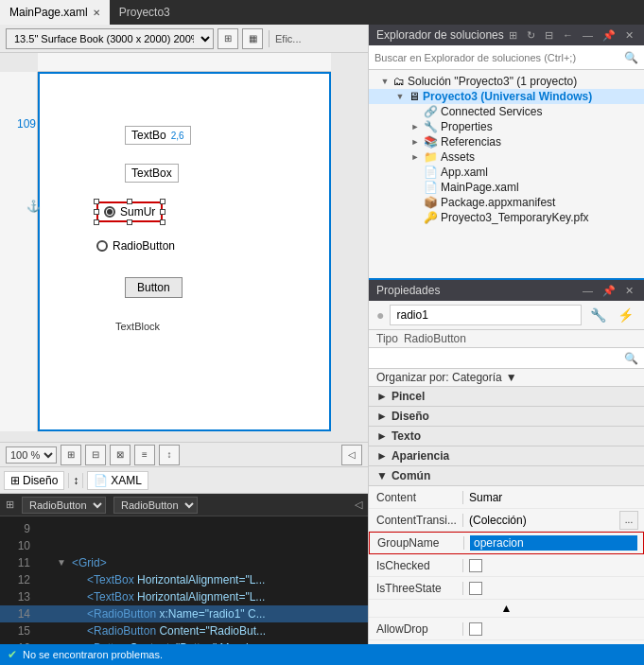 Image resolution: width=644 pixels, height=665 pixels. Describe the element at coordinates (507, 609) in the screenshot. I see `prop-collapse-arrow: ▲` at that location.